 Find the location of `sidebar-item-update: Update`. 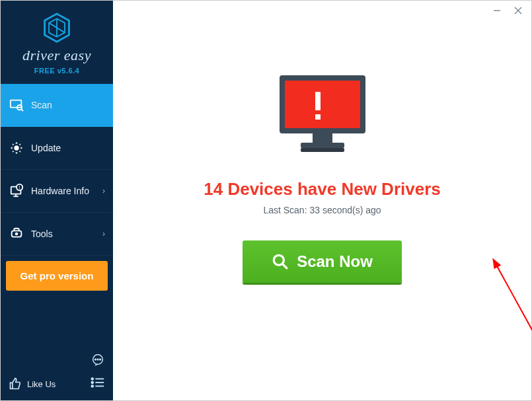

sidebar-item-update: Update is located at coordinates (57, 148).